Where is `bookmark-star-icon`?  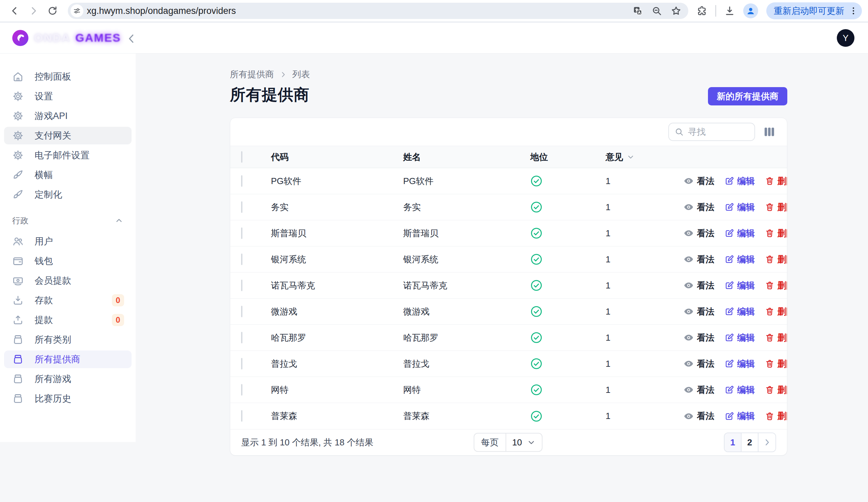
bookmark-star-icon is located at coordinates (676, 11).